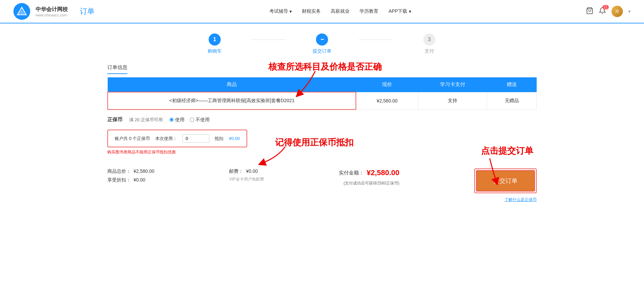 This screenshot has width=644, height=291. I want to click on use-radio: 使用, so click(177, 120).